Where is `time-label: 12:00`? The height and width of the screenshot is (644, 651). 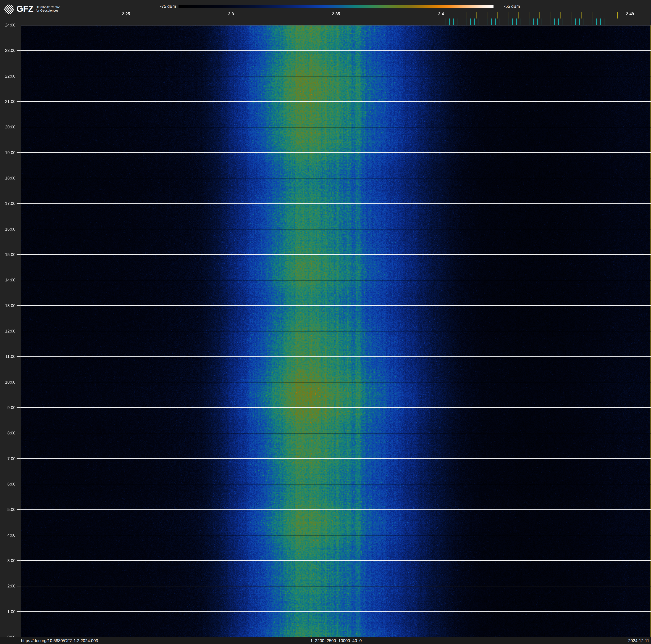 time-label: 12:00 is located at coordinates (8, 331).